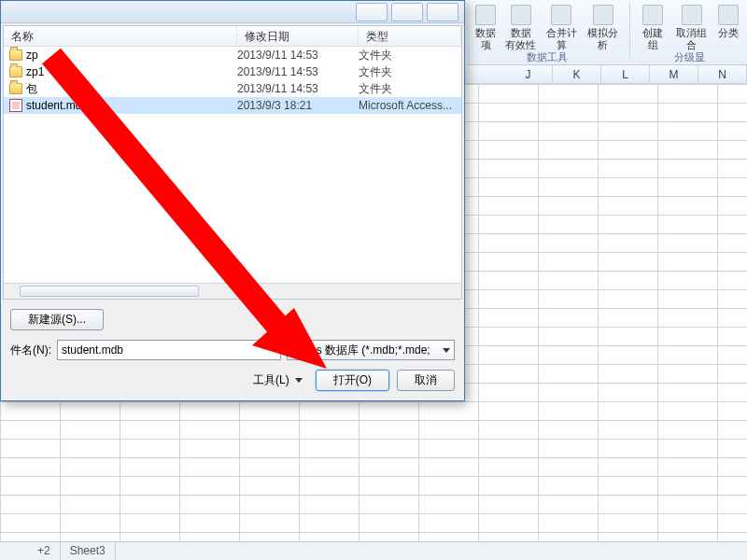 The image size is (747, 560). I want to click on ribbon-subtotal-label: 分类, so click(728, 34).